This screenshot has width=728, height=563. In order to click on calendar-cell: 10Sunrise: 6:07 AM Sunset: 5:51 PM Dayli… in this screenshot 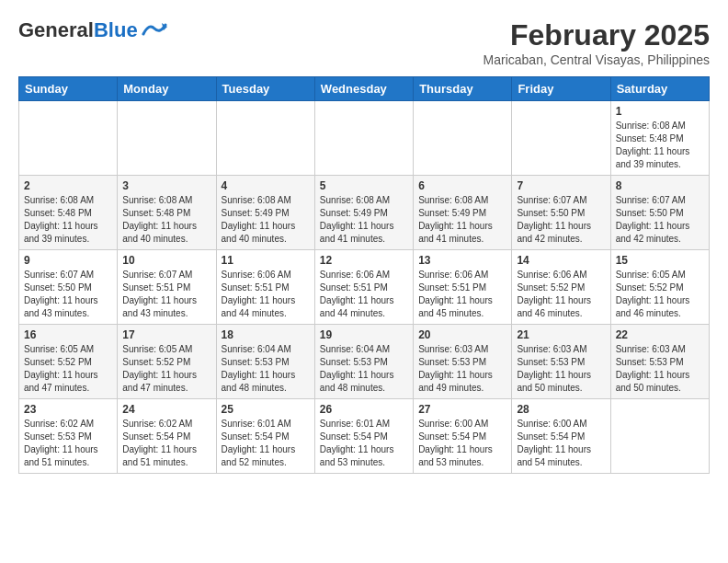, I will do `click(167, 287)`.